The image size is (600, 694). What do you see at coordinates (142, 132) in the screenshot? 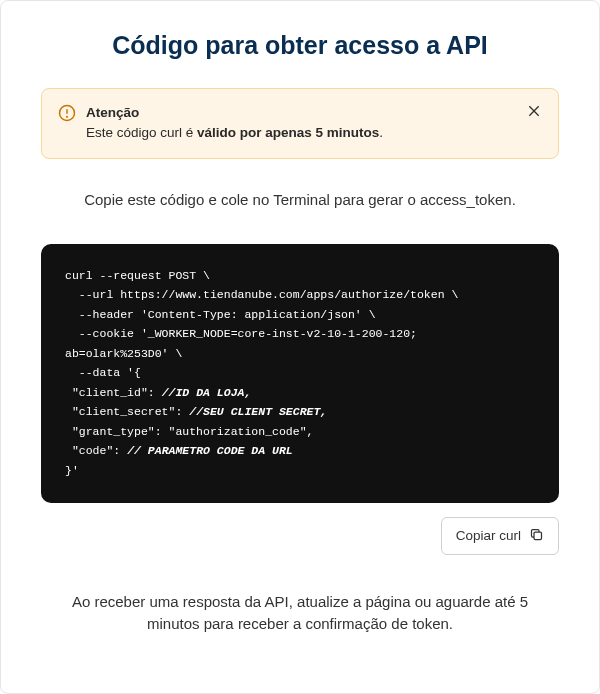
I see `alert-text-prefix: Este código curl é` at bounding box center [142, 132].